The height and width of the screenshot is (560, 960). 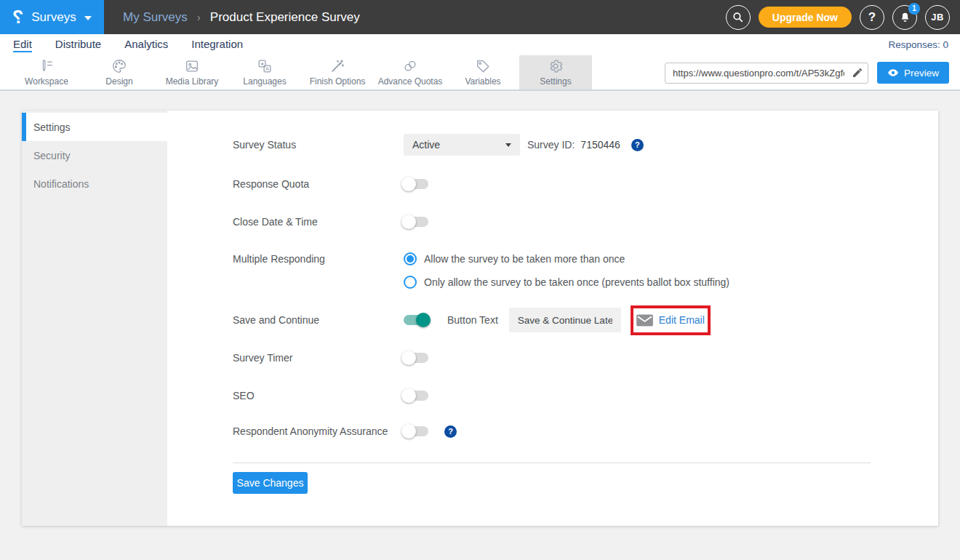 I want to click on breadcrumb: My Surveys › Product Experience Survey, so click(x=241, y=17).